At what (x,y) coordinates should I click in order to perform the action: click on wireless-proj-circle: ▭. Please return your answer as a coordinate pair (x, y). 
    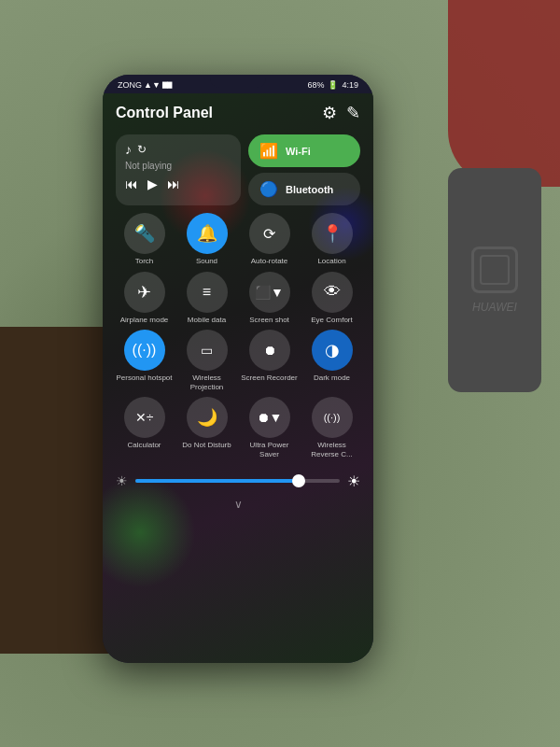
    Looking at the image, I should click on (207, 350).